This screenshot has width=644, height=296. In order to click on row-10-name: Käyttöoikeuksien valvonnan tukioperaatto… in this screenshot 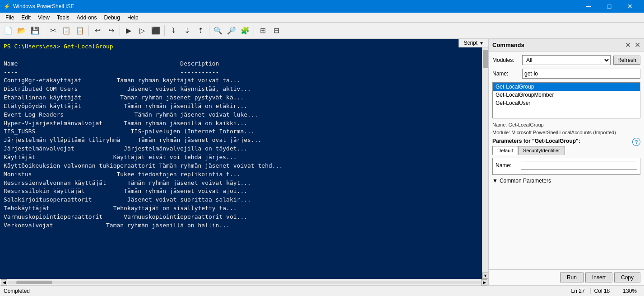, I will do `click(79, 165)`.